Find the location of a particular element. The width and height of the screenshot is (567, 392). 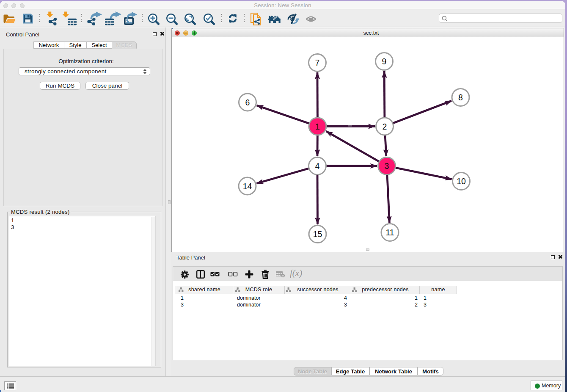

svg-text: 4 is located at coordinates (317, 166).